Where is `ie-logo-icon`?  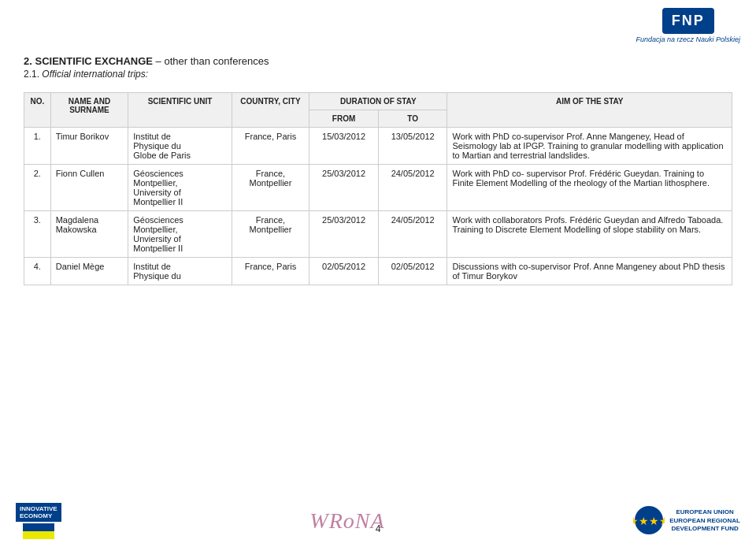
ie-logo-icon is located at coordinates (39, 531).